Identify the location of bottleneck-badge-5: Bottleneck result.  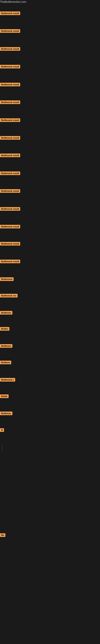
(10, 102).